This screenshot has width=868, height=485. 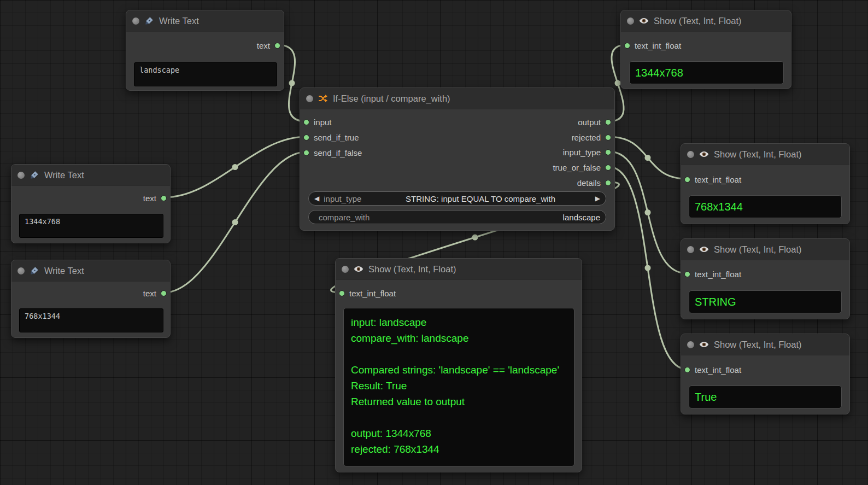 I want to click on combo-next-arrow: ▶, so click(x=598, y=198).